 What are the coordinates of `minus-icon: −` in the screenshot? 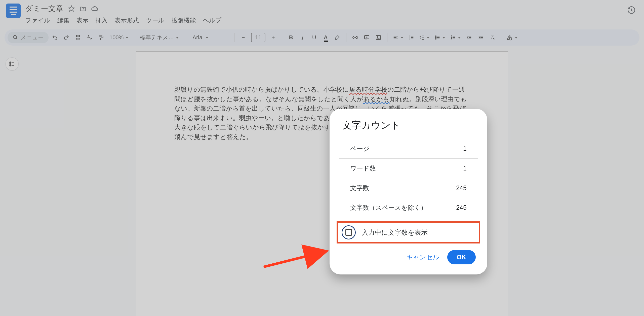 It's located at (244, 38).